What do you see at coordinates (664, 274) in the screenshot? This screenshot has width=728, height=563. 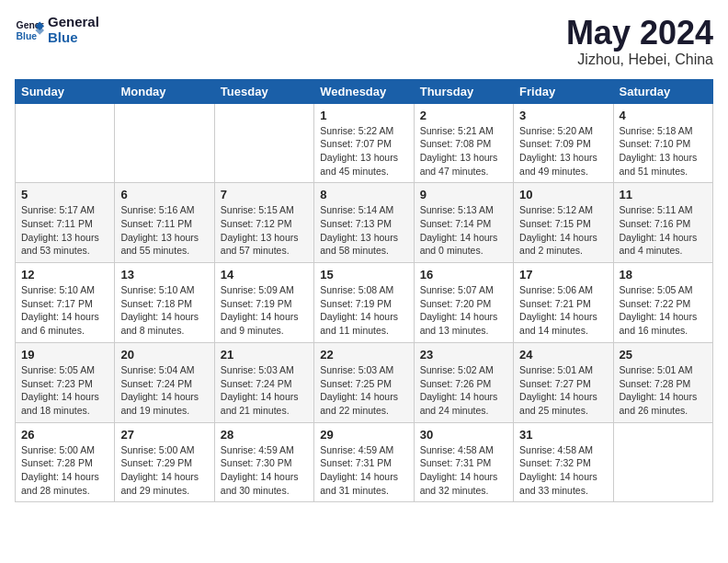 I see `day-number: 18` at bounding box center [664, 274].